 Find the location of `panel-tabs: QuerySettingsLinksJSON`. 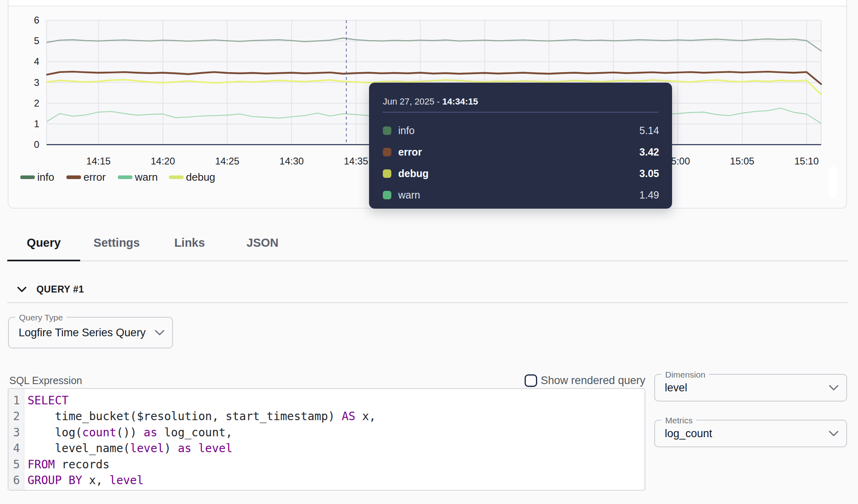

panel-tabs: QuerySettingsLinksJSON is located at coordinates (153, 243).